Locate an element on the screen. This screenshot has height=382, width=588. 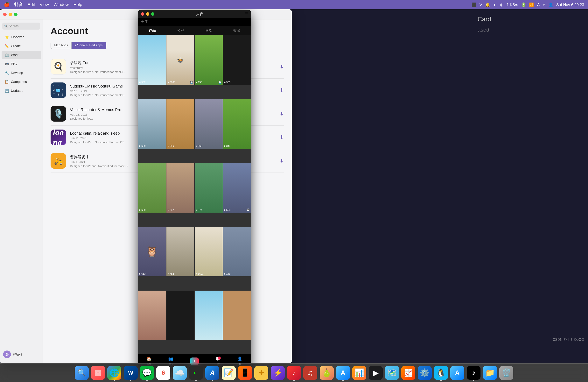
sidebar-user-section: 郝 郝新科 is located at coordinates (21, 354).